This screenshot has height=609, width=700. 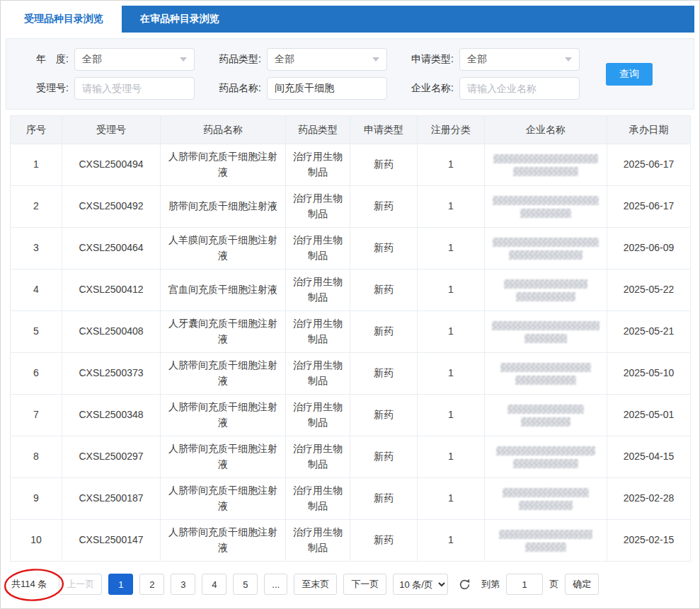 What do you see at coordinates (351, 416) in the screenshot?
I see `table-row: 7CXSL2500348人脐带间充质干细胞注射液治疗用生物制品新药12025-0…` at bounding box center [351, 416].